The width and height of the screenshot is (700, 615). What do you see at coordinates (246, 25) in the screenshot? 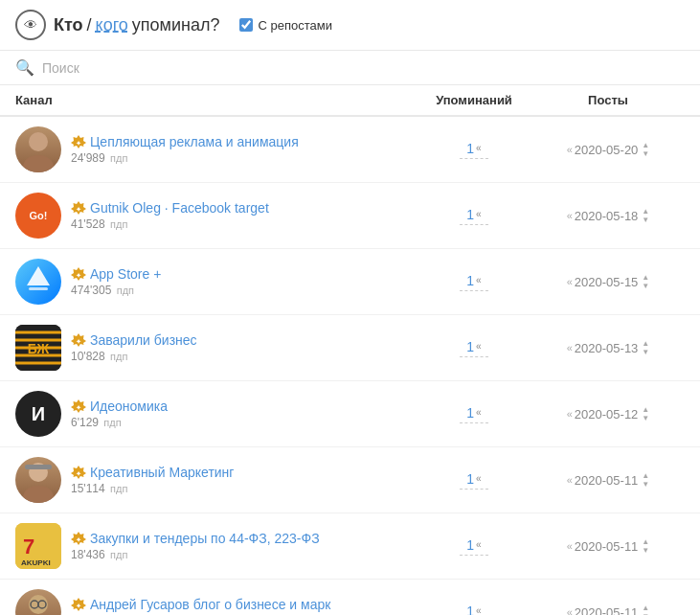
I see `repost-checkbox` at bounding box center [246, 25].